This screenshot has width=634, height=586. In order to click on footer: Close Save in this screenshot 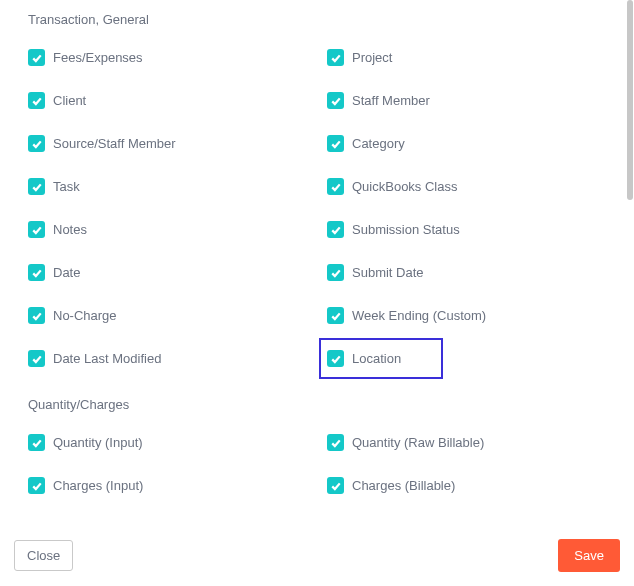, I will do `click(317, 558)`.